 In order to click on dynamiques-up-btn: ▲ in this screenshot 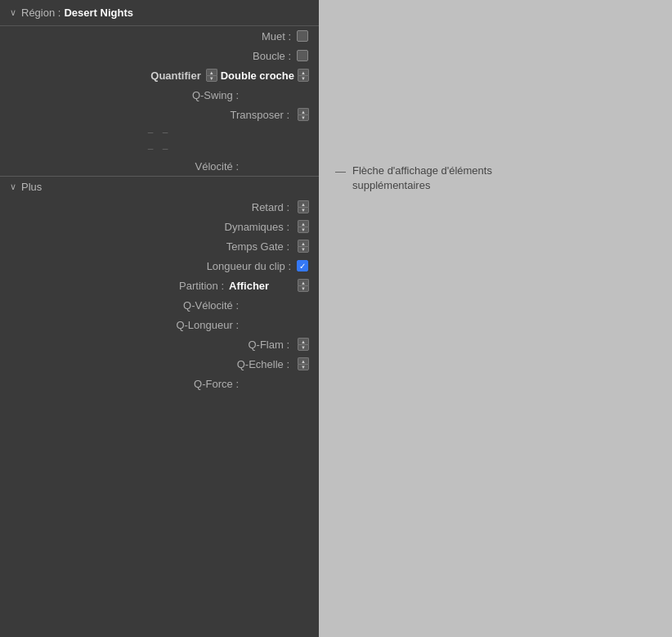, I will do `click(303, 223)`.